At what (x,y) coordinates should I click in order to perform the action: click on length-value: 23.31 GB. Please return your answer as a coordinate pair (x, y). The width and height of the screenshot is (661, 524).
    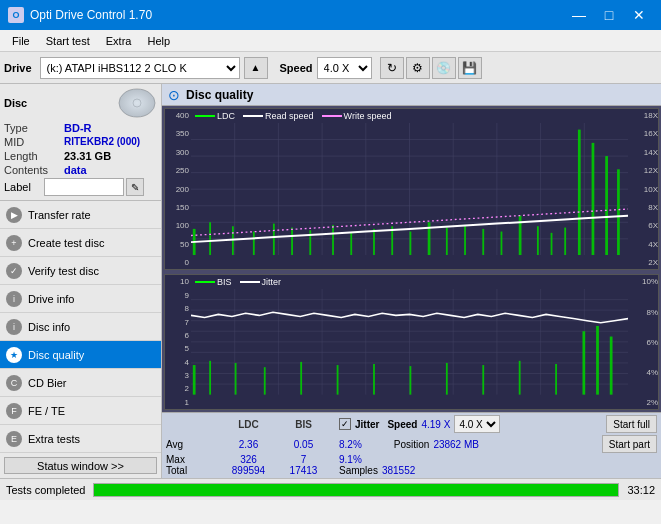
    Looking at the image, I should click on (88, 156).